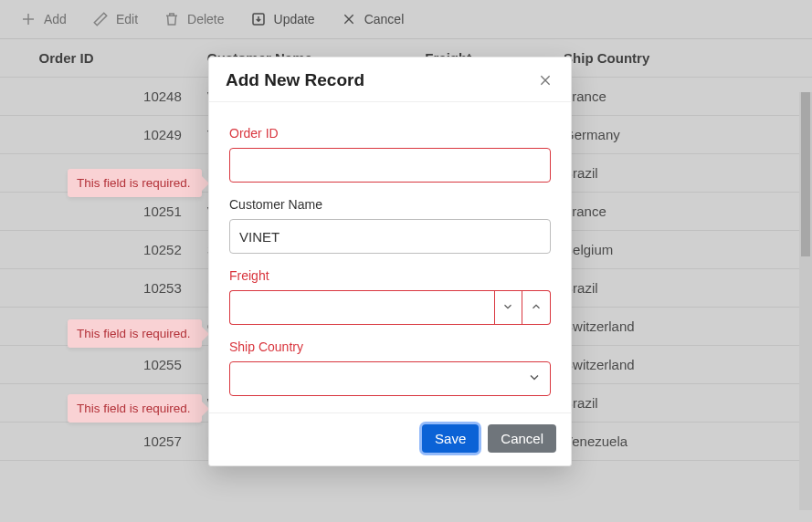 The image size is (812, 522). I want to click on freight-decrement, so click(508, 308).